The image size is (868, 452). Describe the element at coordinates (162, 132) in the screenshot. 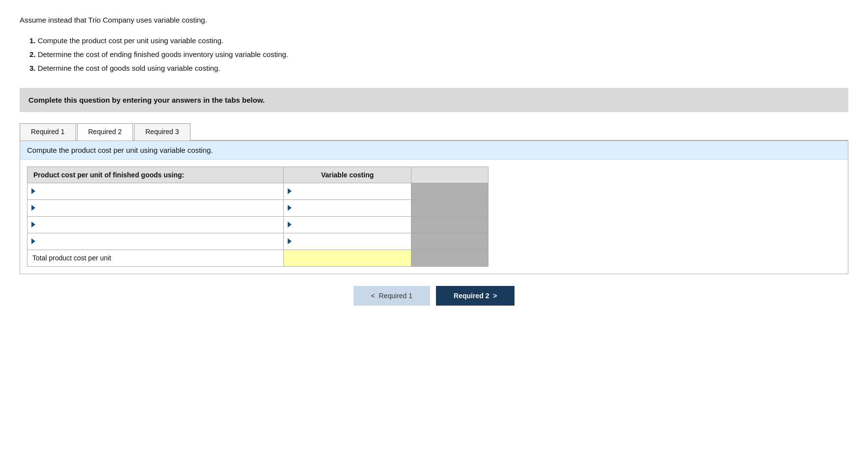

I see `tab-required-3: Required 3` at that location.